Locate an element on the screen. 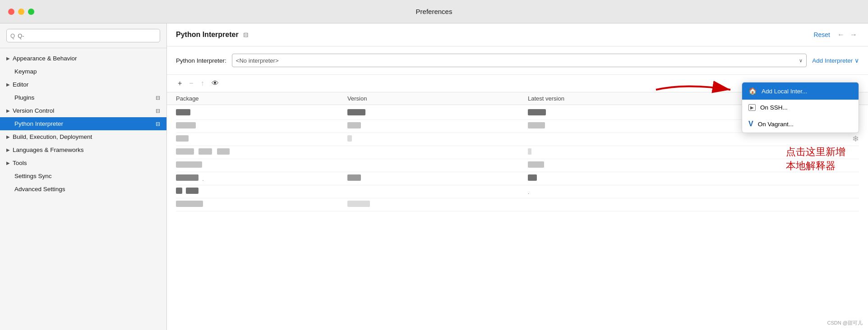 The height and width of the screenshot is (330, 868). page-title: Python Interpreter is located at coordinates (208, 35).